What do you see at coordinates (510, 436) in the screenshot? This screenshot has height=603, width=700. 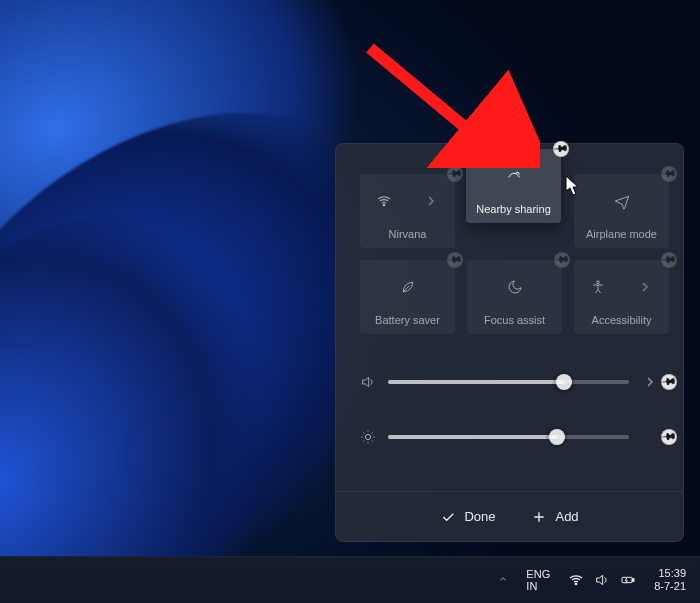 I see `brightness-slider-row` at bounding box center [510, 436].